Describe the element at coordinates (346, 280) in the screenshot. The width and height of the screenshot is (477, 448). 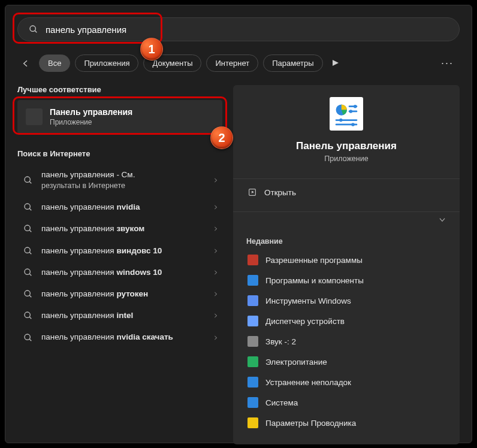
I see `recent-item: Программы и компоненты` at that location.